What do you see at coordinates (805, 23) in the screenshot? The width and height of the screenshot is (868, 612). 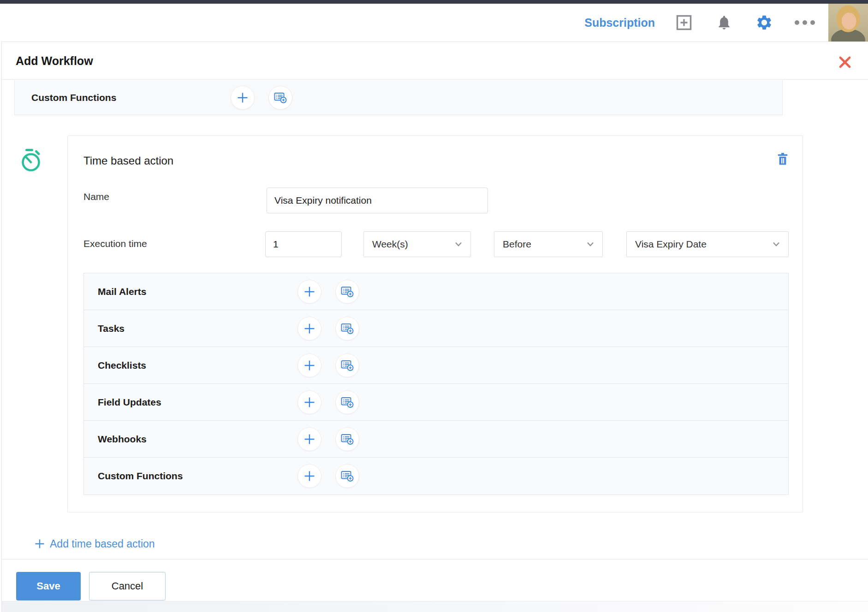 I see `more-ellipsis-icon` at bounding box center [805, 23].